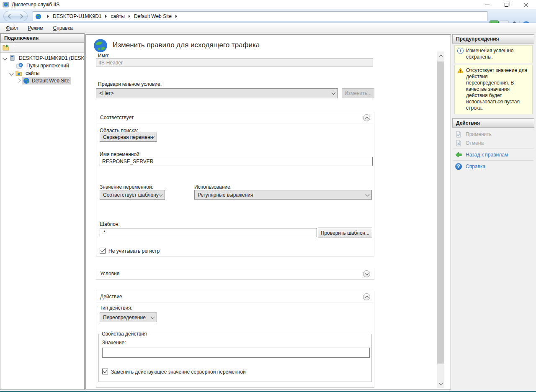 This screenshot has width=536, height=392. Describe the element at coordinates (130, 84) in the screenshot. I see `precondition-label: Предварительное условие:` at that location.